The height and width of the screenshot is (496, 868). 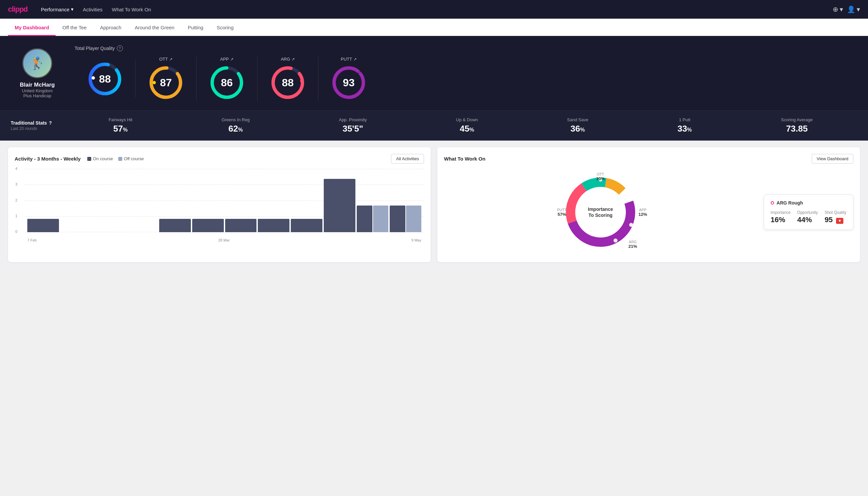 What do you see at coordinates (236, 125) in the screenshot?
I see `stat-greens-in-reg: Greens In Reg 62%` at bounding box center [236, 125].